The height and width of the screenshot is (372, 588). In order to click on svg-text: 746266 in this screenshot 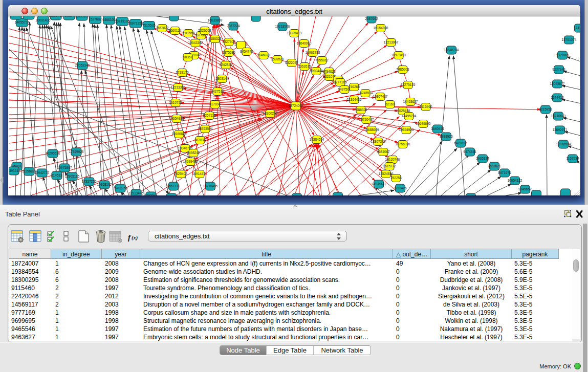, I will do `click(354, 87)`.